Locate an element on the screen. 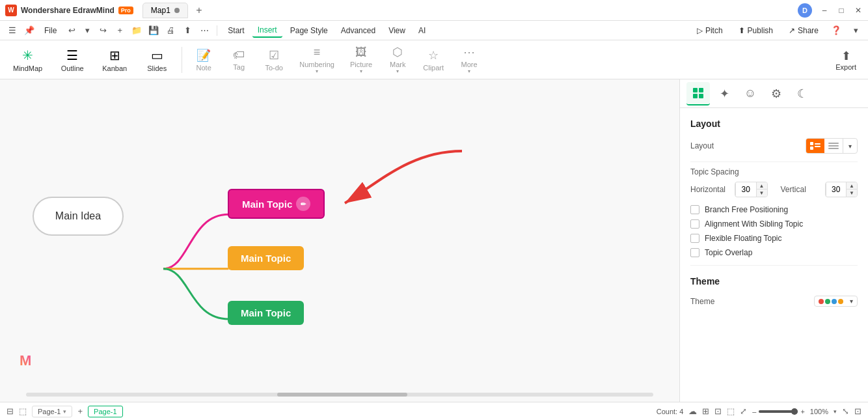 This screenshot has height=420, width=868. menu-insert: Insert is located at coordinates (267, 31).